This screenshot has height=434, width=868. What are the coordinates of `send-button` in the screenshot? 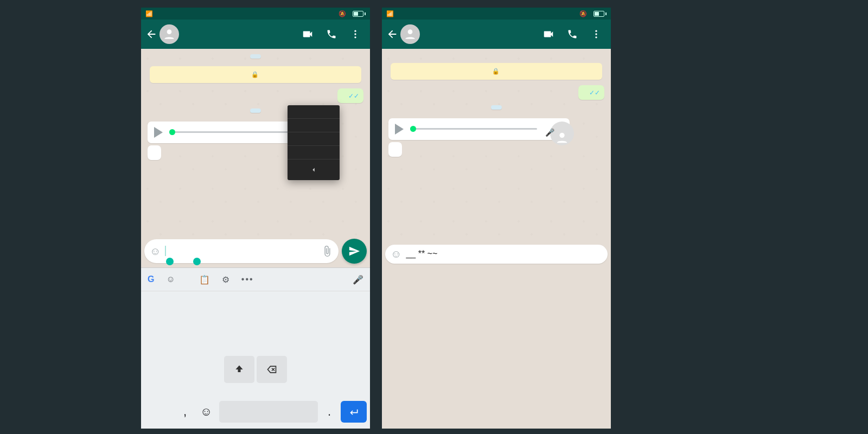 It's located at (354, 251).